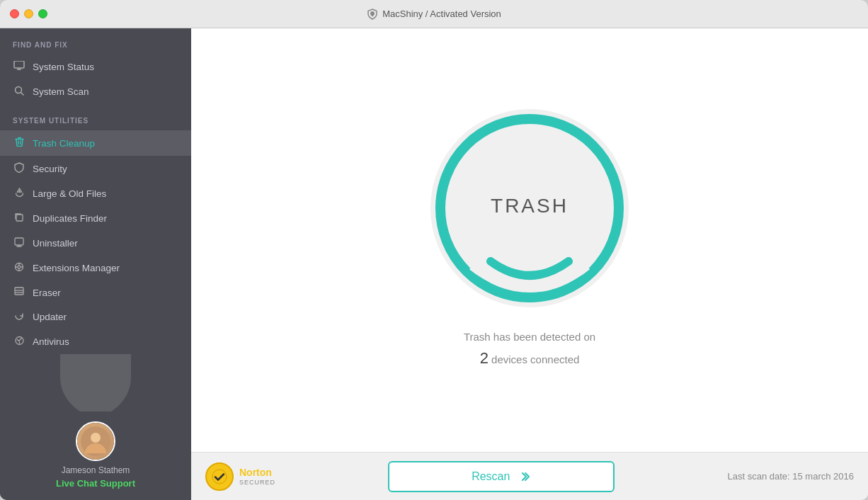 Image resolution: width=868 pixels, height=500 pixels. What do you see at coordinates (535, 360) in the screenshot?
I see `description-line2: devices connected` at bounding box center [535, 360].